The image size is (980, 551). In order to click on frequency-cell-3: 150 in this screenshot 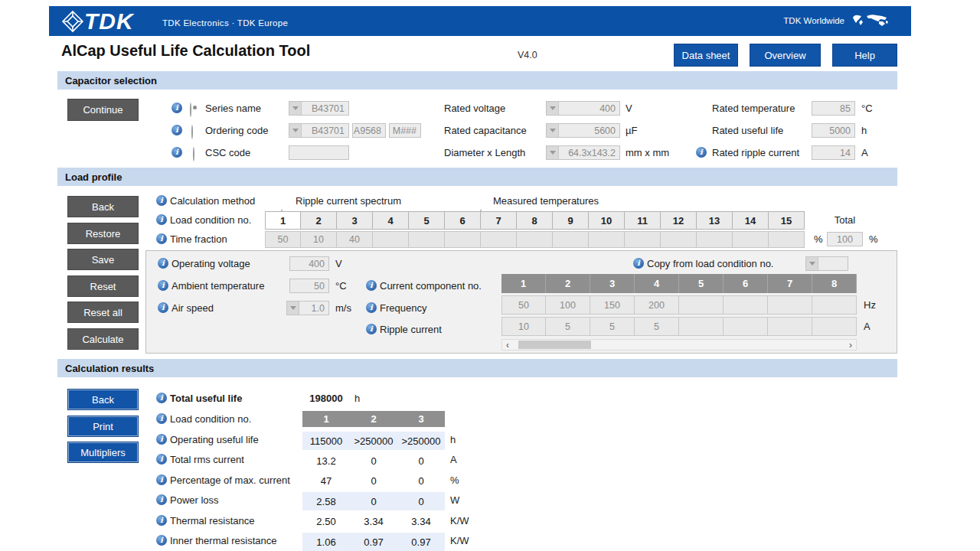, I will do `click(612, 305)`.